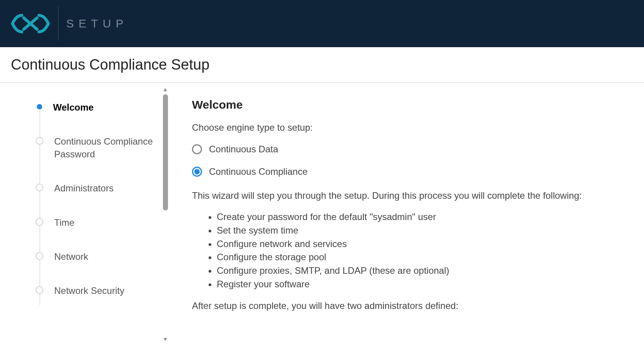 The height and width of the screenshot is (348, 644). I want to click on step-label: Network Security, so click(89, 291).